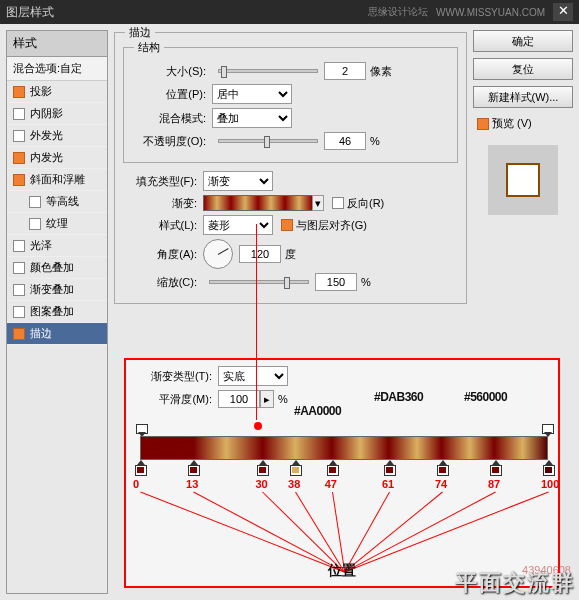 The width and height of the screenshot is (579, 600). I want to click on stop-position-13: 13, so click(192, 484).